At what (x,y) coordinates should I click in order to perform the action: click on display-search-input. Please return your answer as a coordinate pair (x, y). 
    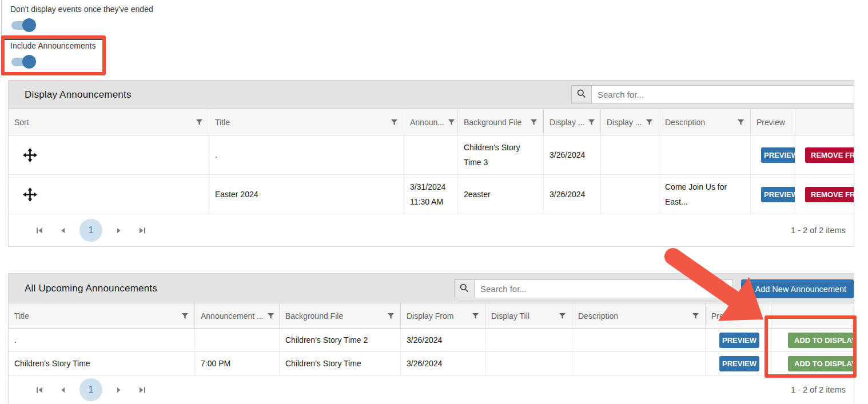
    Looking at the image, I should click on (723, 95).